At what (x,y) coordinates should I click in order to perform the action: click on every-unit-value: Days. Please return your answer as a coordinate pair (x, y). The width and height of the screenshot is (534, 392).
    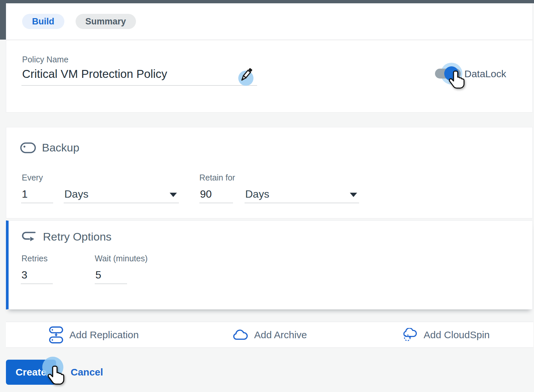
    Looking at the image, I should click on (77, 194).